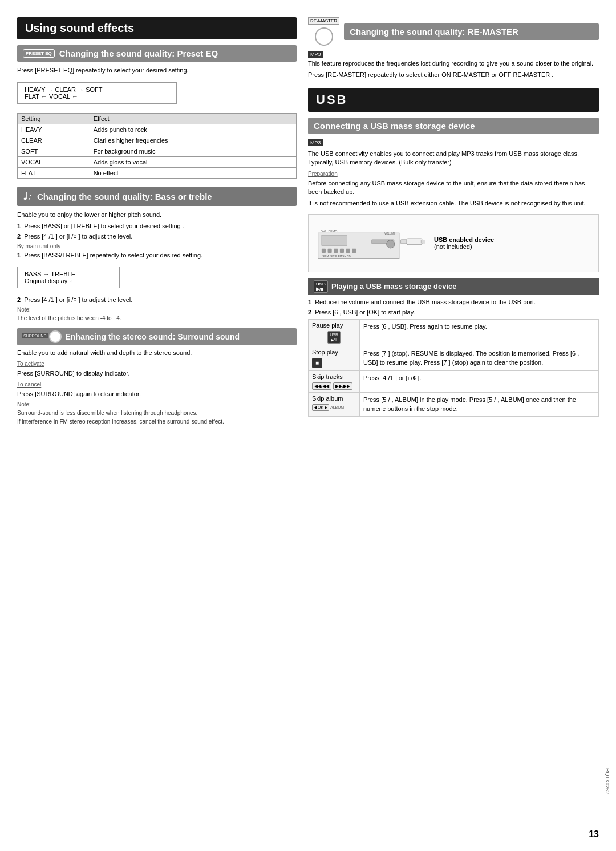  I want to click on preset-eq-title: Changing the sound quality: Preset EQ, so click(139, 54).